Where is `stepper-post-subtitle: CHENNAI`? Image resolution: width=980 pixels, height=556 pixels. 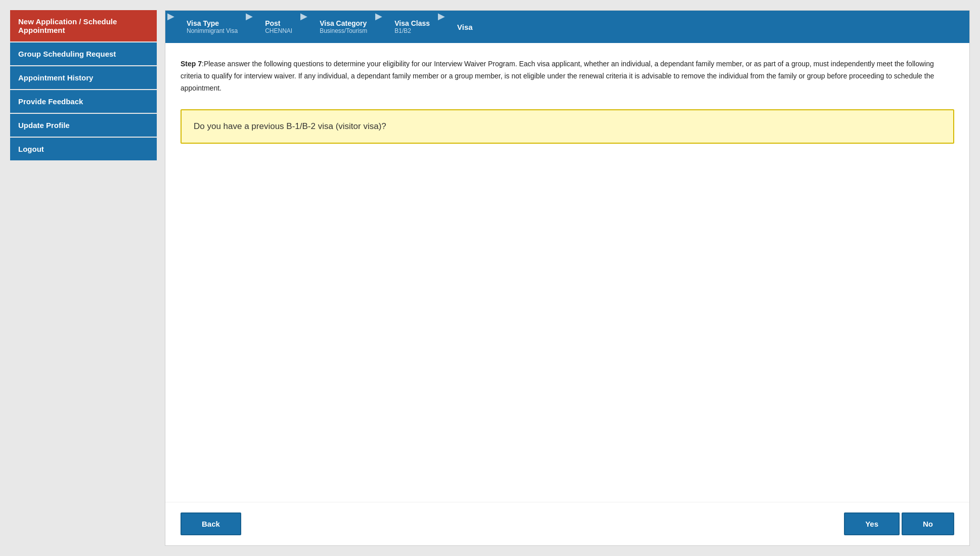
stepper-post-subtitle: CHENNAI is located at coordinates (279, 31).